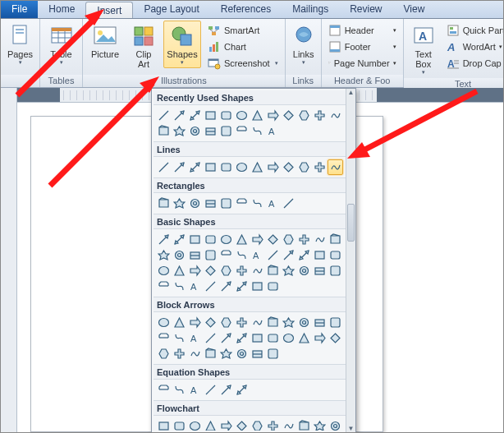  Describe the element at coordinates (243, 47) in the screenshot. I see `chart-button: Chart` at that location.